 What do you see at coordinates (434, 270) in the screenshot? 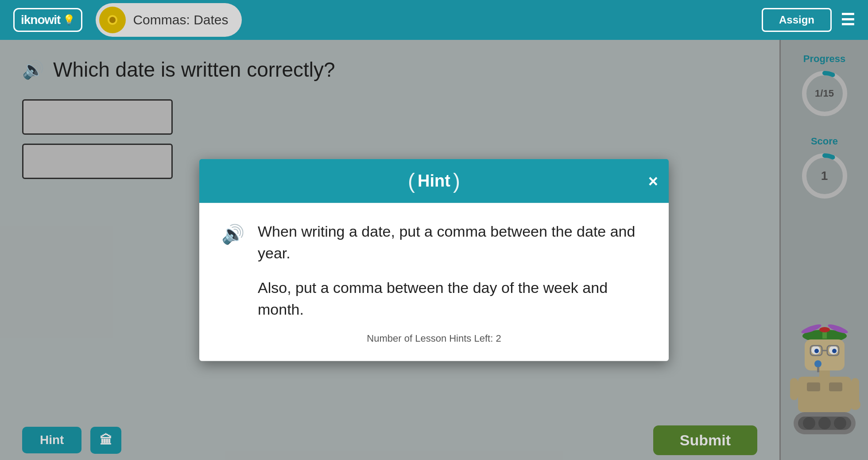
I see `hint-body-content: 🔊 When writing a date, put a comma betwe…` at bounding box center [434, 270].